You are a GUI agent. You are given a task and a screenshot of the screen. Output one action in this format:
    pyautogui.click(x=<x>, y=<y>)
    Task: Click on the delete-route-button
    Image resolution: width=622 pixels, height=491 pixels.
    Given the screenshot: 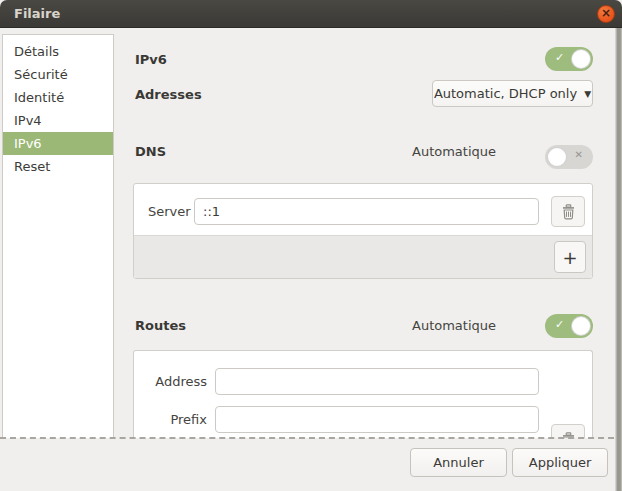 What is the action you would take?
    pyautogui.click(x=568, y=431)
    